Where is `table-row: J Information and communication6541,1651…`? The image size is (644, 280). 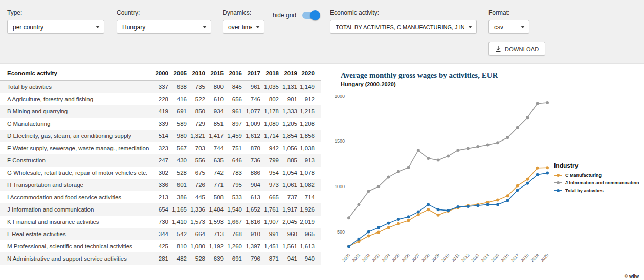
table-row: J Information and communication6541,1651… is located at coordinates (161, 209).